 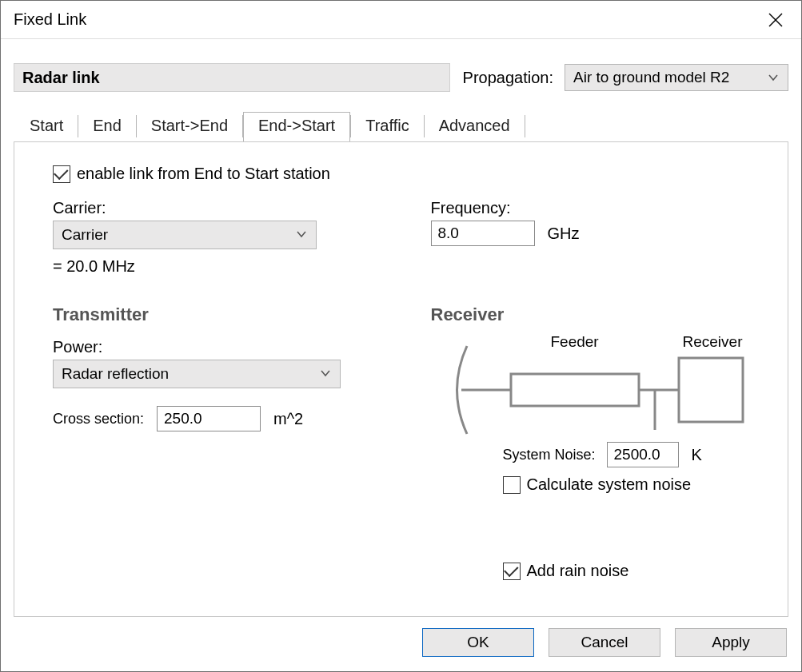 What do you see at coordinates (731, 642) in the screenshot?
I see `apply-button: Apply` at bounding box center [731, 642].